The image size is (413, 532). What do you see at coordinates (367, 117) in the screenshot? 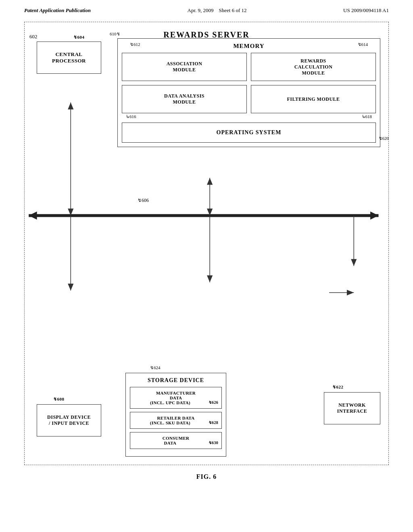
I see `ref-618: ↳618` at bounding box center [367, 117].